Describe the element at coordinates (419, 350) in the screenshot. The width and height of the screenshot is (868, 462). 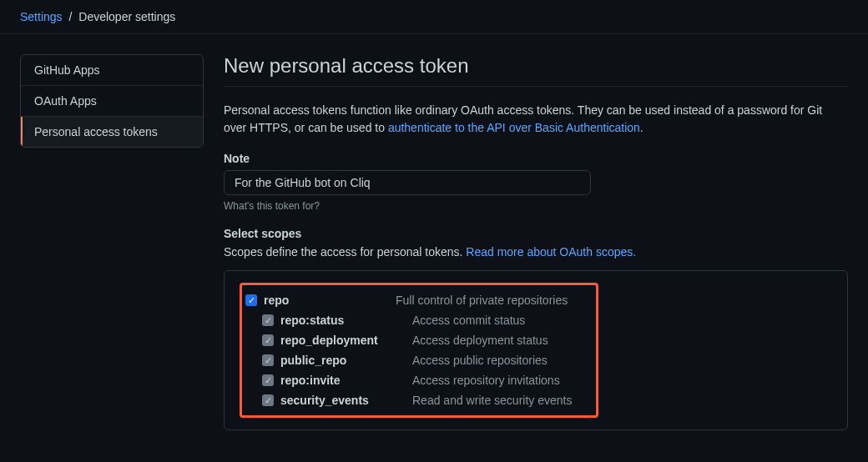
I see `repo-scope-highlight: ✓ repo Full control of private repositor…` at that location.